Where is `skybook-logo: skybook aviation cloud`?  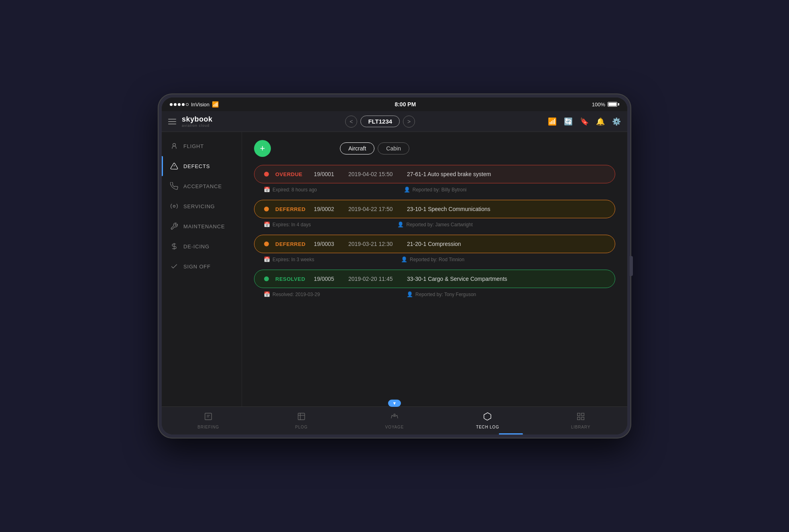
skybook-logo: skybook aviation cloud is located at coordinates (197, 121).